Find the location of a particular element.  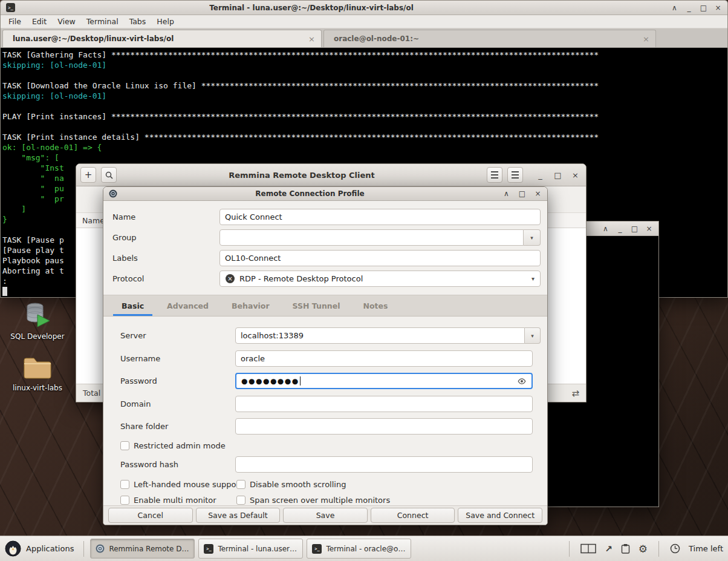

remmina-headerbar: + Remmina Remote Desktop Client _ □ × is located at coordinates (331, 176).